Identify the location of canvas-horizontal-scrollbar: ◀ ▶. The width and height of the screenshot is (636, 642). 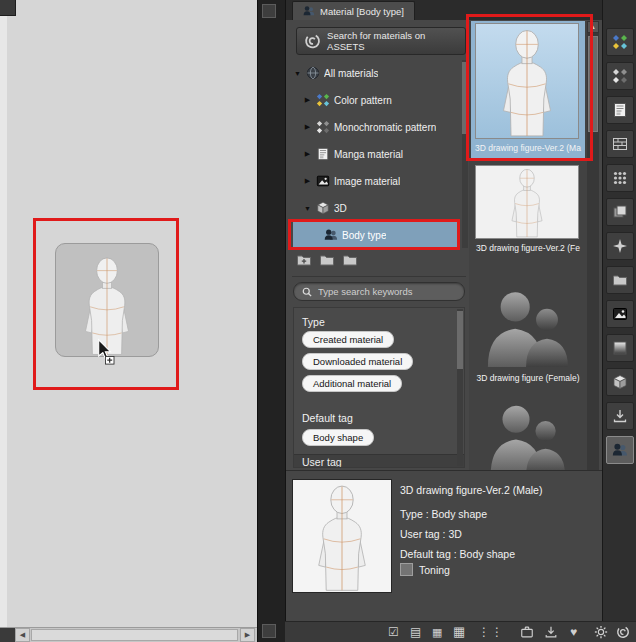
(128, 634).